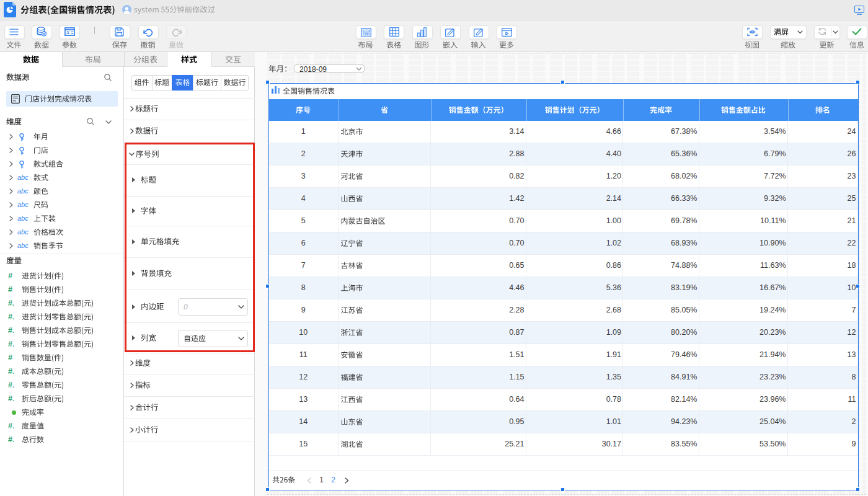 This screenshot has width=868, height=496. What do you see at coordinates (68, 32) in the screenshot?
I see `svg-text: x` at bounding box center [68, 32].